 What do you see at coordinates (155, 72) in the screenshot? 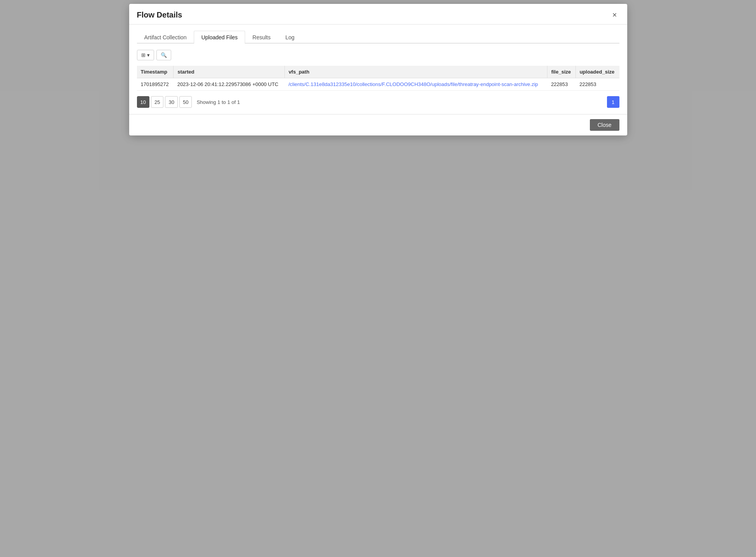
I see `col-header-timestamp: Timestamp` at bounding box center [155, 72].